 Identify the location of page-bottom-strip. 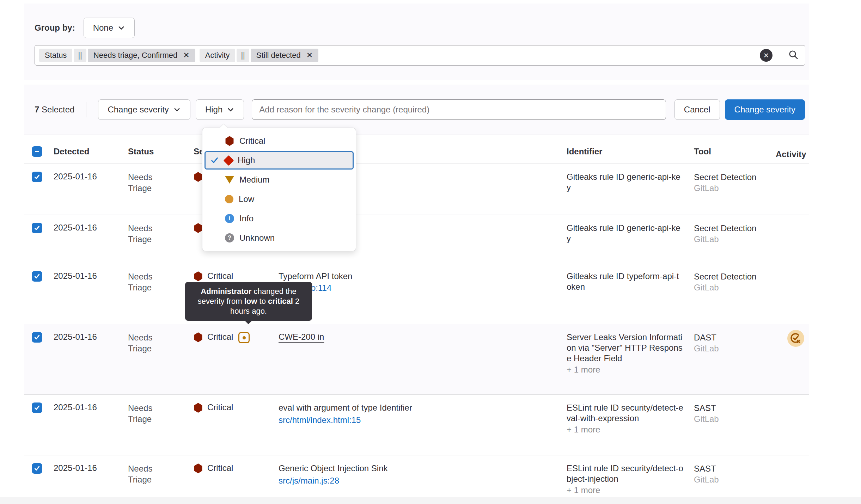
(430, 500).